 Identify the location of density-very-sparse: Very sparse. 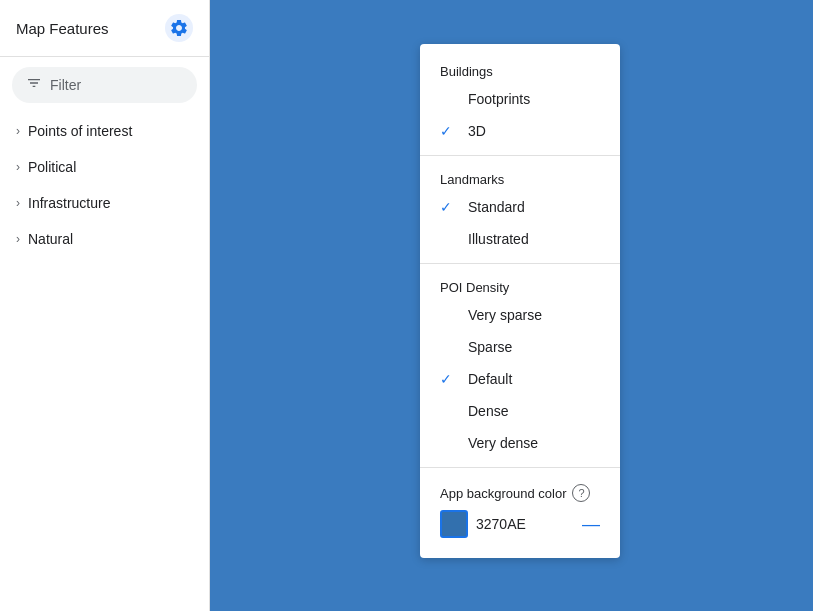
(520, 315).